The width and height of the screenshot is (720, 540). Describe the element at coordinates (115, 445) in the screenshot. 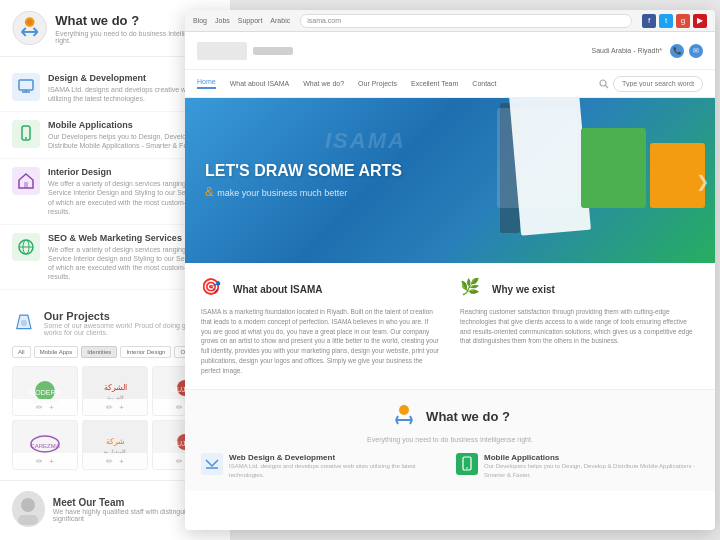

I see `project-item-5: شركةالمشاريع ✏+` at that location.